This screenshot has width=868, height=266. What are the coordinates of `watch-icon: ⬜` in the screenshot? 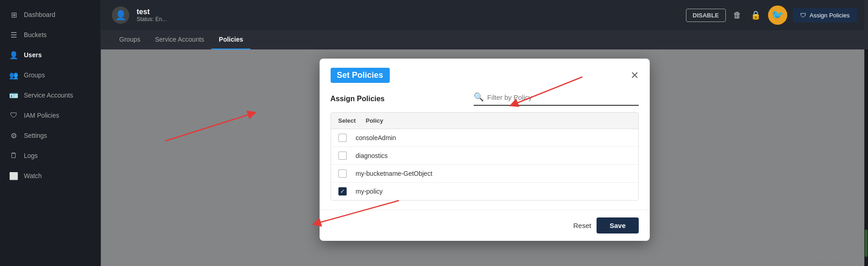 It's located at (14, 176).